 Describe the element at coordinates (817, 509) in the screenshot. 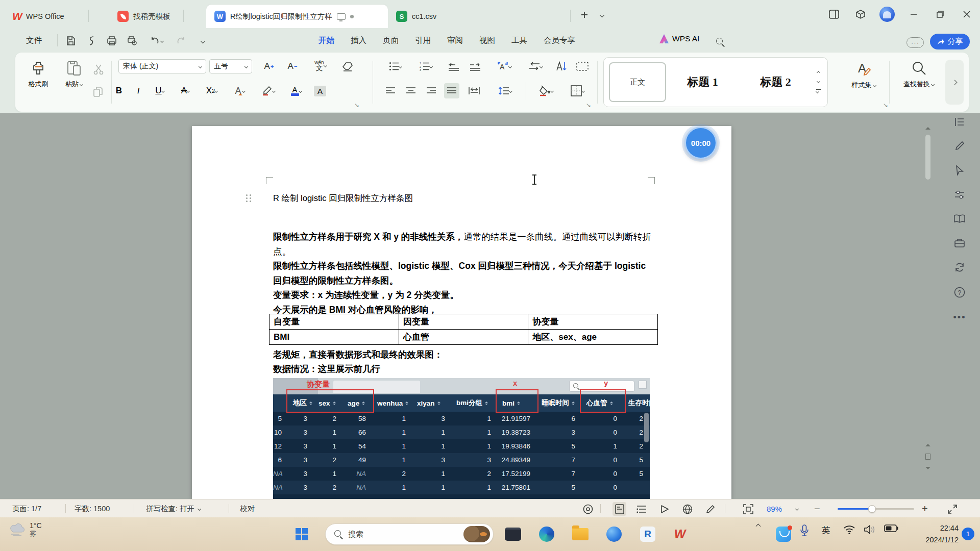

I see `zoom-out-button: −` at that location.